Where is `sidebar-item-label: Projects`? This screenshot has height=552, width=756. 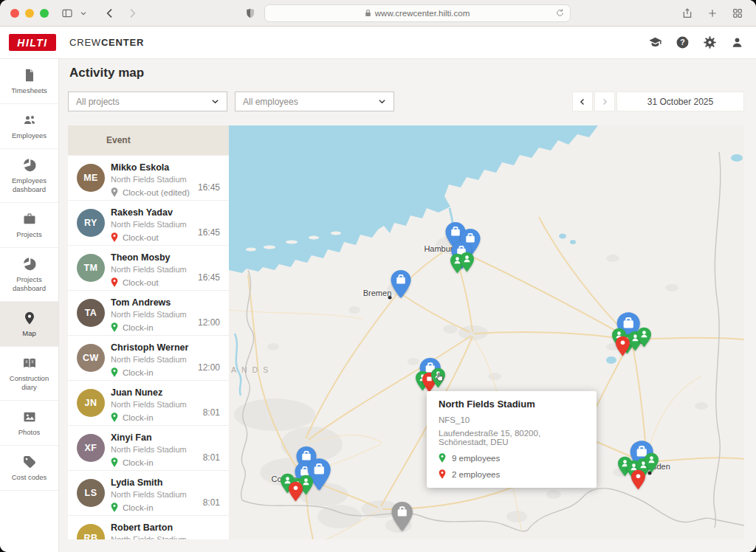 sidebar-item-label: Projects is located at coordinates (29, 235).